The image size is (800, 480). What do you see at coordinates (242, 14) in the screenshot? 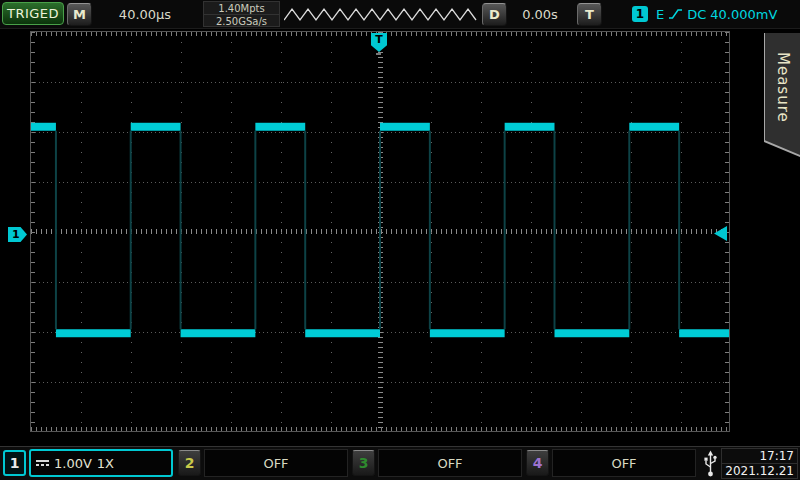
I see `acquisition-panel: 1.40Mpts 2.50GSa/s` at bounding box center [242, 14].